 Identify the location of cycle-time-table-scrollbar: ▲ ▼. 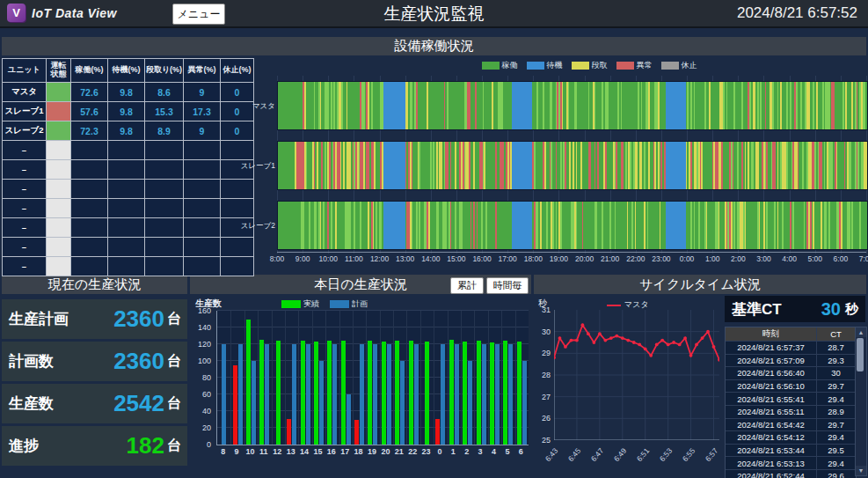
(861, 401).